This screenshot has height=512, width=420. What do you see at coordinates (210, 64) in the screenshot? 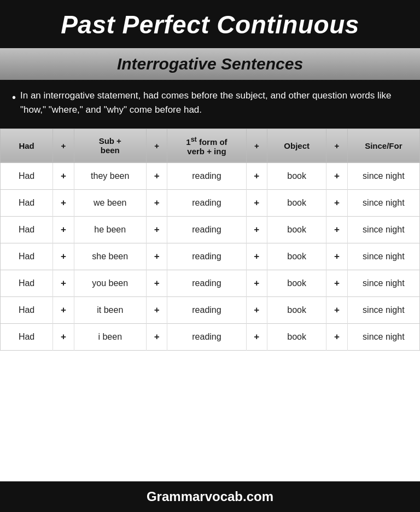
I see `subtitle-text: Interrogative Sentences` at bounding box center [210, 64].